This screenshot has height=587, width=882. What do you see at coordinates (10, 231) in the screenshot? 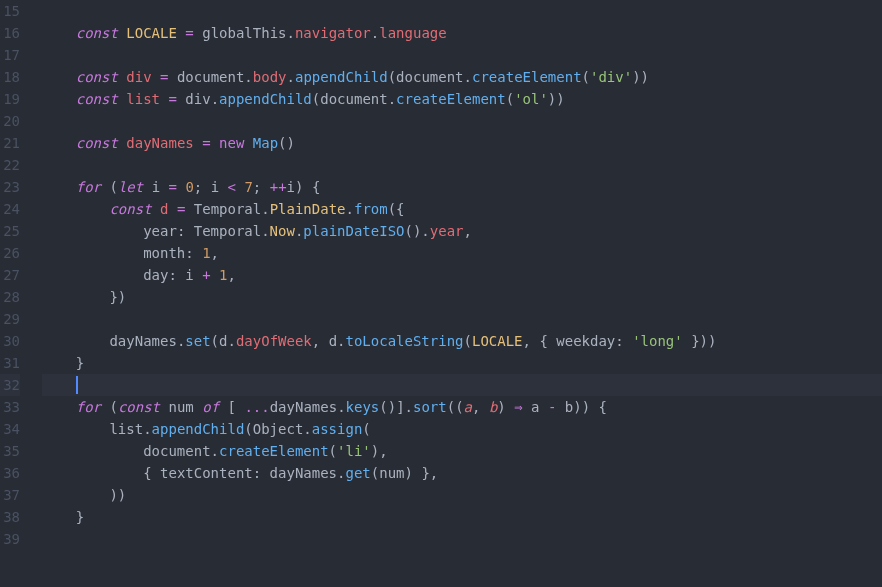
I see `line-number: 25` at bounding box center [10, 231].